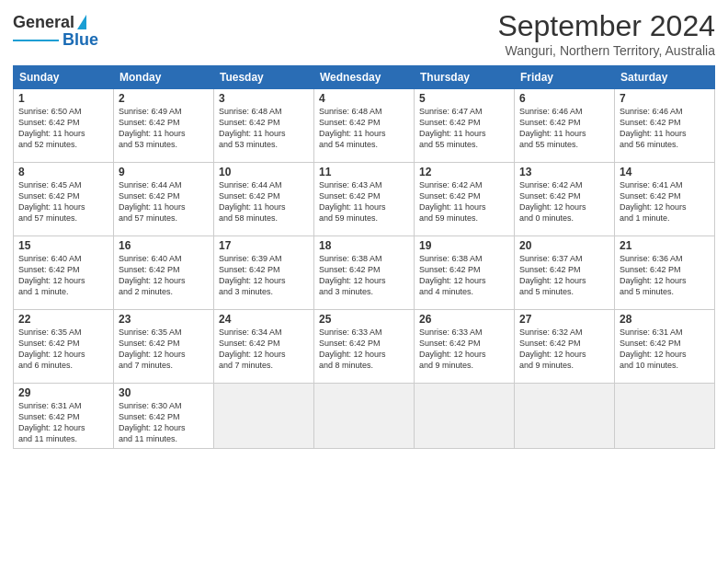 The height and width of the screenshot is (563, 728). I want to click on day-info: Sunrise: 6:32 AM Sunset: 6:42 PM Dayligh…, so click(564, 350).